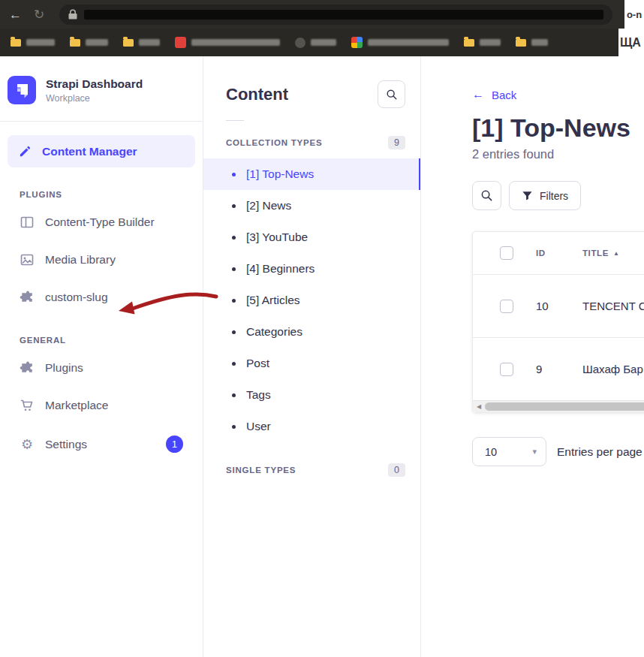  What do you see at coordinates (101, 297) in the screenshot?
I see `sidebar-item-custom-slug: custom-slug` at bounding box center [101, 297].